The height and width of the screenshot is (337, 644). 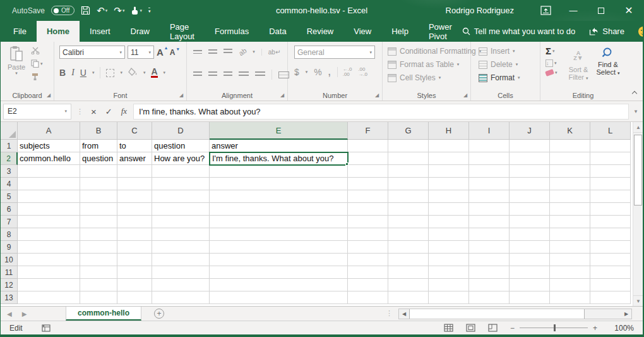 What do you see at coordinates (489, 247) in the screenshot?
I see `cell-I9` at bounding box center [489, 247].